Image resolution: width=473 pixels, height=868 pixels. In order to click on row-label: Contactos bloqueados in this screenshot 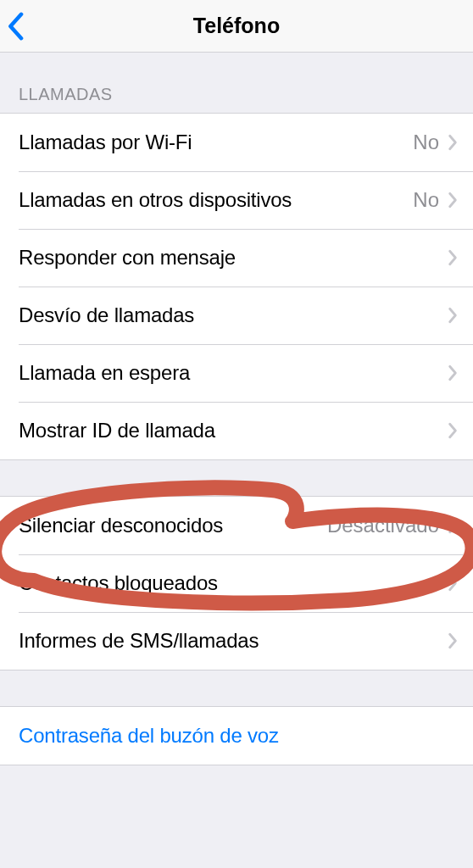, I will do `click(233, 583)`.